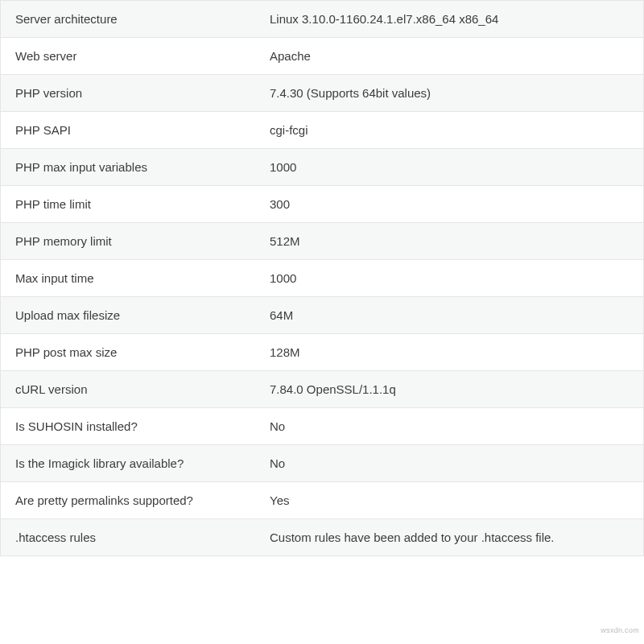 The width and height of the screenshot is (644, 644). I want to click on row-label: PHP memory limit, so click(142, 242).